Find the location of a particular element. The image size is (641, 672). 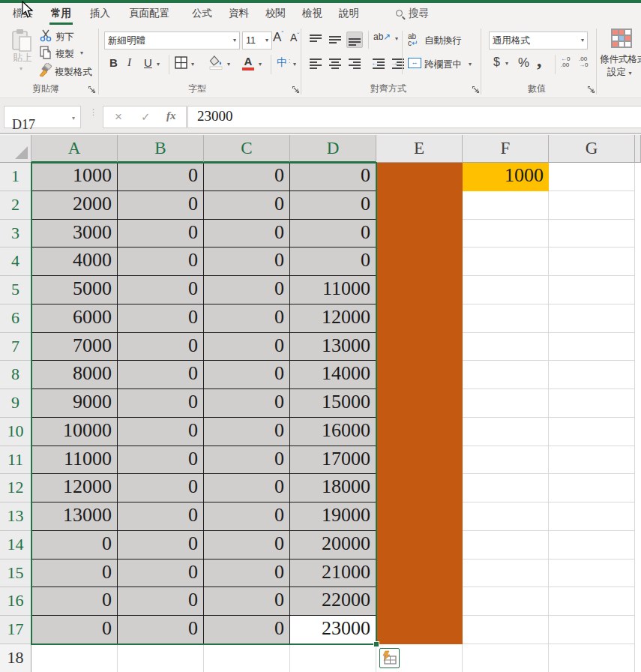

cell-D16: 22000 is located at coordinates (333, 602).